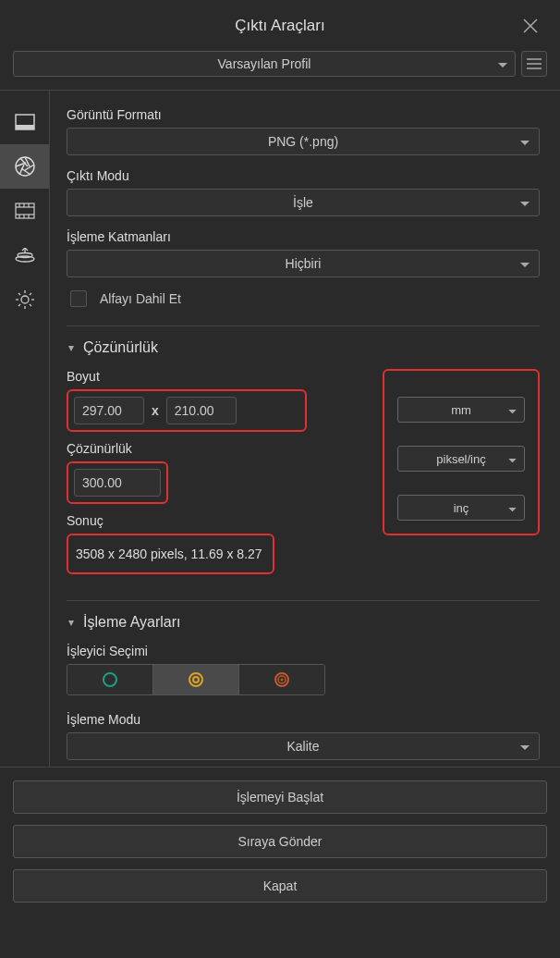 The height and width of the screenshot is (958, 560). What do you see at coordinates (303, 203) in the screenshot?
I see `mode-value: İşle` at bounding box center [303, 203].